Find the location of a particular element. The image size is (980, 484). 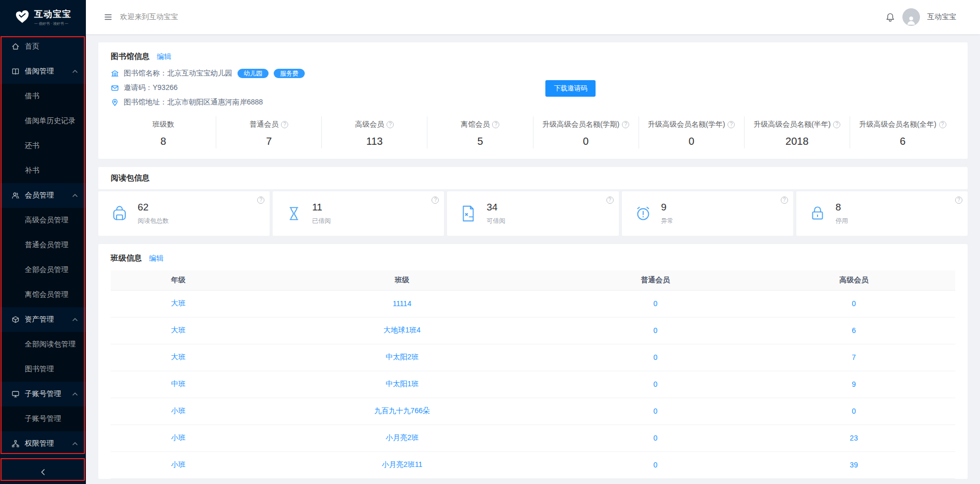

cell-class: 小月亮2班11 is located at coordinates (402, 465).